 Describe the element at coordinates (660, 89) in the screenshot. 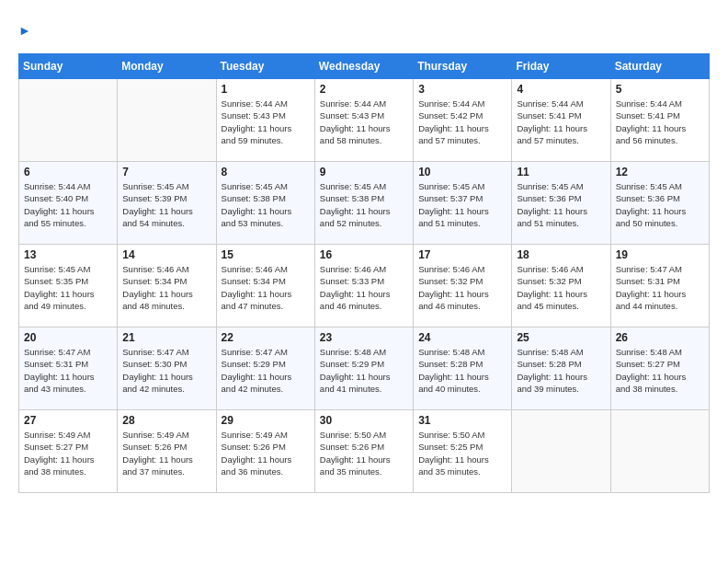

I see `day-number: 5` at that location.